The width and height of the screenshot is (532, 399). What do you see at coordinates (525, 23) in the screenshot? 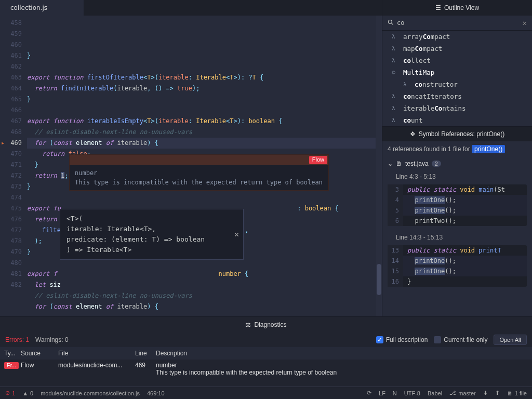
I see `clear-icon: ✕` at bounding box center [525, 23].